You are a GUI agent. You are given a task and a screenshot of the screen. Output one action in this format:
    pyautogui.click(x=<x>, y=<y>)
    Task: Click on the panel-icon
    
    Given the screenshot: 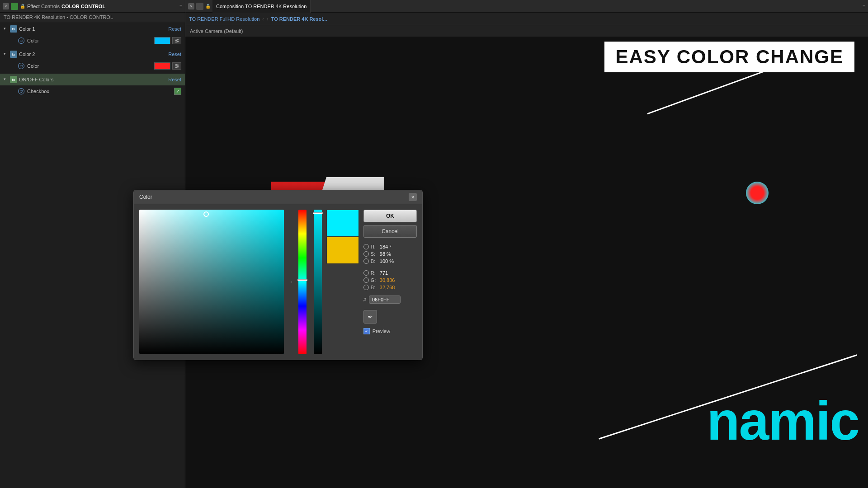 What is the action you would take?
    pyautogui.click(x=14, y=6)
    